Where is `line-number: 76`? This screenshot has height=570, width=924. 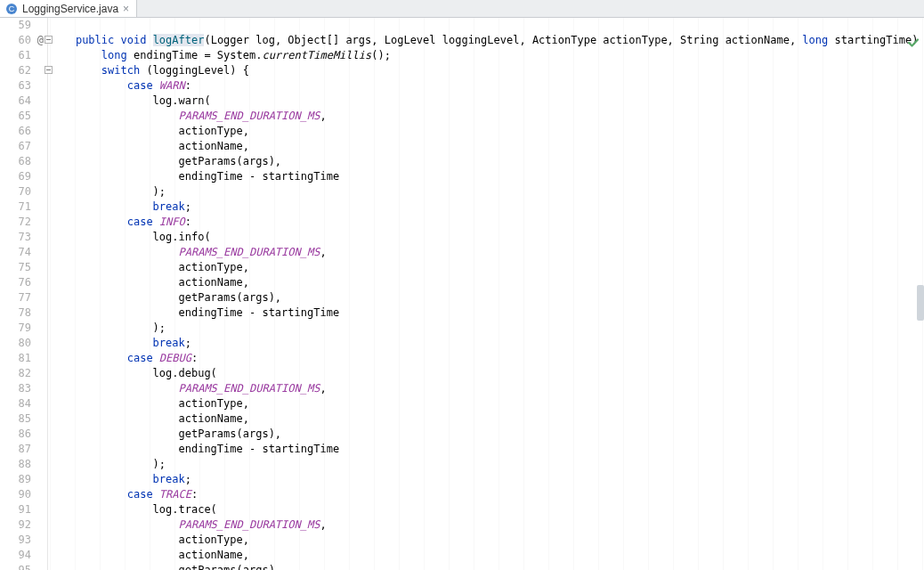
line-number: 76 is located at coordinates (16, 283).